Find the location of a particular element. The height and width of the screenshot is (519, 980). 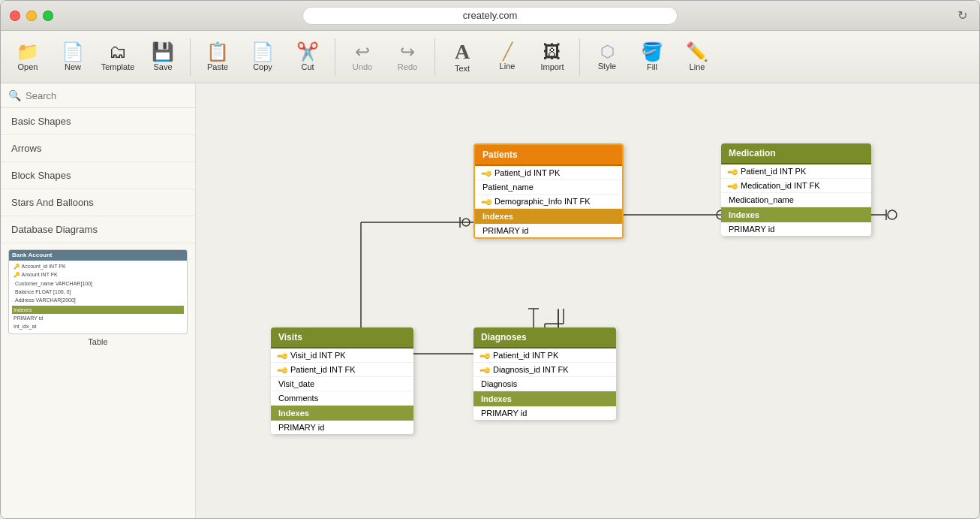

diagnoses-indexes-header: Indexes is located at coordinates (545, 399).